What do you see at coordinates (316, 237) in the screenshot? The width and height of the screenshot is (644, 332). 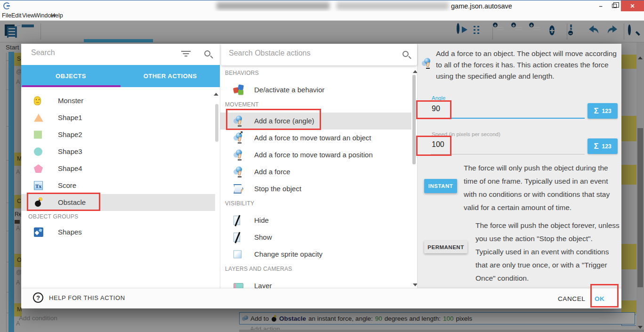 I see `action-show: Show` at bounding box center [316, 237].